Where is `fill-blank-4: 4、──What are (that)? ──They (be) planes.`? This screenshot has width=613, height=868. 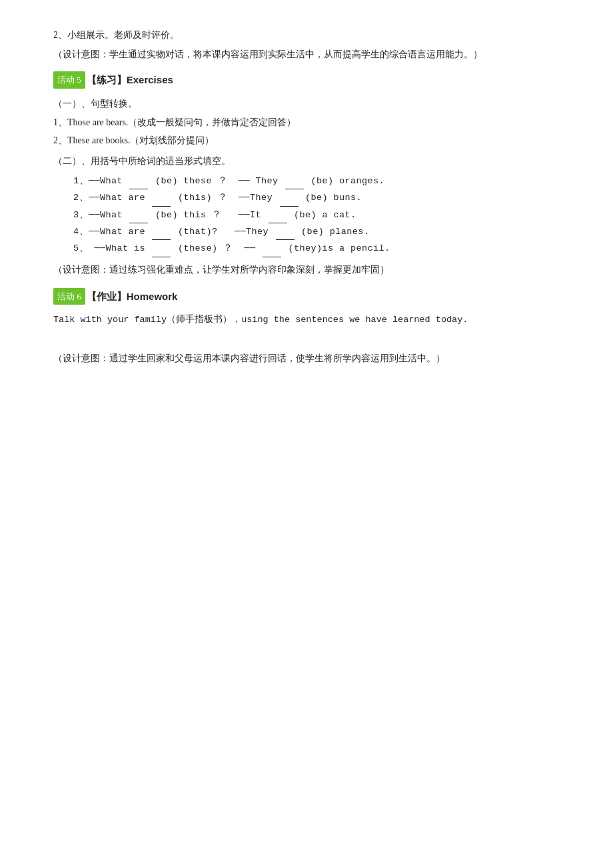 fill-blank-4: 4、──What are (that)? ──They (be) planes. is located at coordinates (323, 232).